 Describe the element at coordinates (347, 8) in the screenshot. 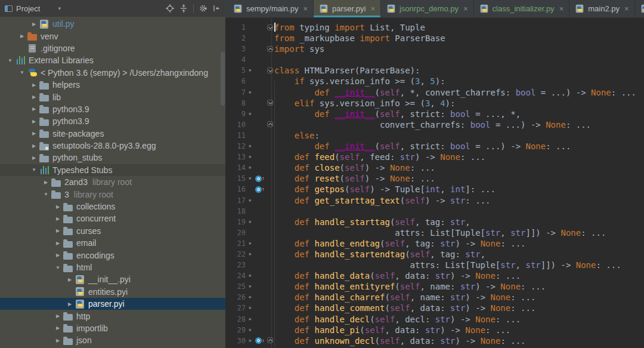

I see `editor-tab-parser-pyi: parser.pyi×` at that location.